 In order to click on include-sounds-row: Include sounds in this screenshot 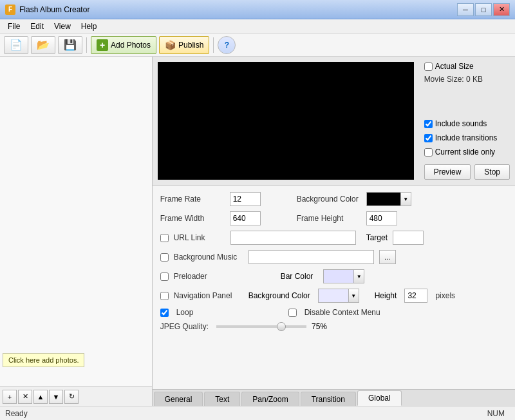, I will do `click(467, 124)`.